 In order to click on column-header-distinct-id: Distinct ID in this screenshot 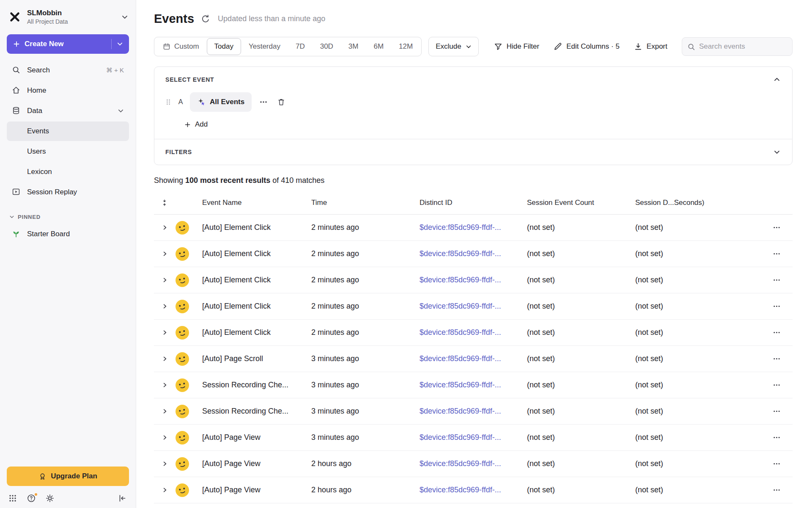, I will do `click(473, 203)`.